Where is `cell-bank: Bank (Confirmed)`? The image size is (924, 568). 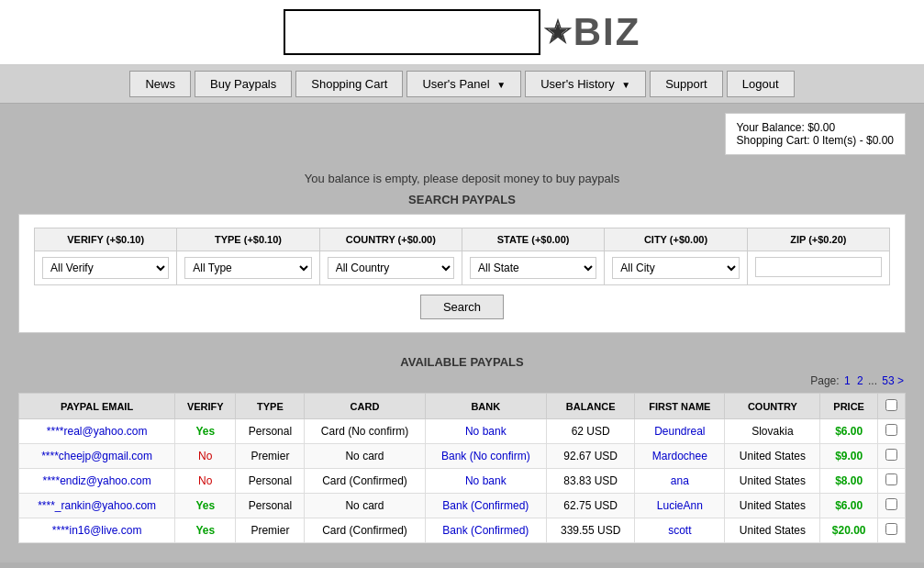 cell-bank: Bank (Confirmed) is located at coordinates (486, 530).